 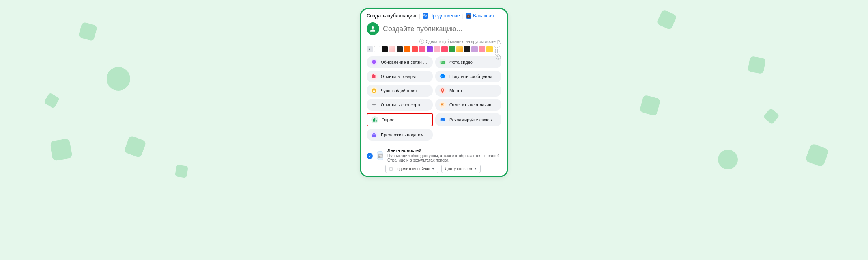 I want to click on option-label: Предложить подарочные к…, so click(x=405, y=135).